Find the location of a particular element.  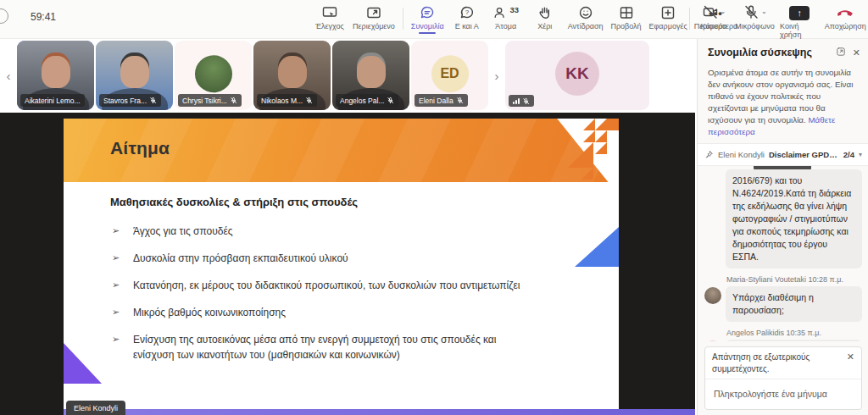

strip-scroll-right-icon: › is located at coordinates (497, 76).